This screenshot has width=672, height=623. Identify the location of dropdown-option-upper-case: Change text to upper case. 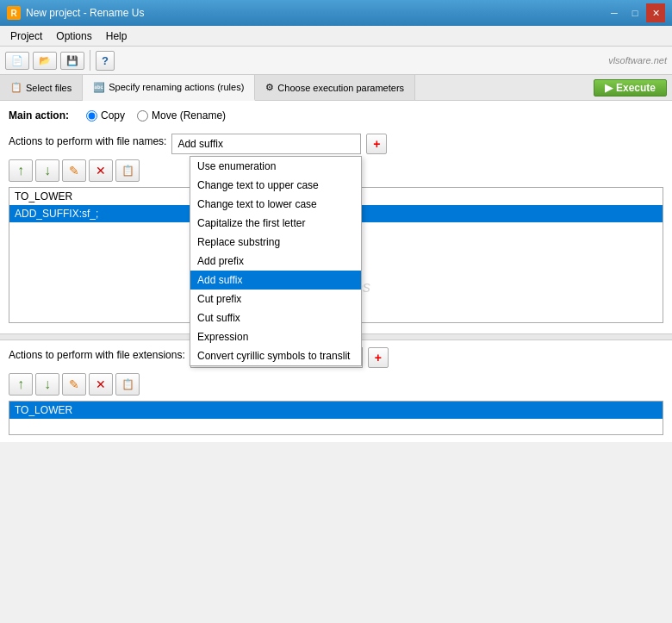
(276, 185).